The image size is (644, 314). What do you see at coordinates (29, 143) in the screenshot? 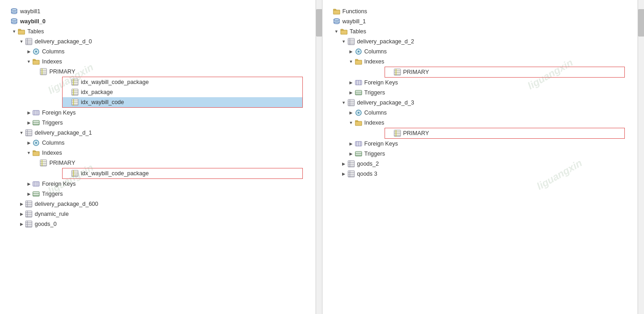
I see `tree-arrow-columns_d1` at bounding box center [29, 143].